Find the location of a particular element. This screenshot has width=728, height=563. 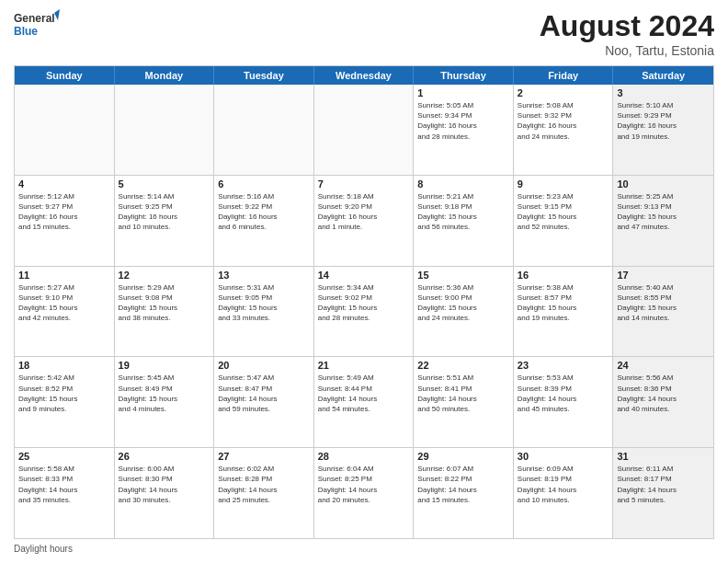

day-info: Sunrise: 6:07 AM Sunset: 8:22 PM Dayligh… is located at coordinates (463, 484).